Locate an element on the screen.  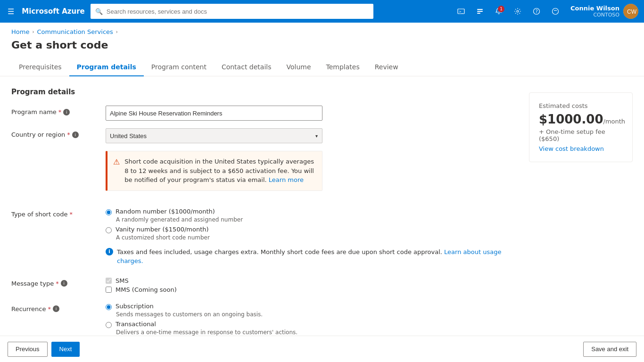
breadcrumb-home: Home is located at coordinates (20, 32).